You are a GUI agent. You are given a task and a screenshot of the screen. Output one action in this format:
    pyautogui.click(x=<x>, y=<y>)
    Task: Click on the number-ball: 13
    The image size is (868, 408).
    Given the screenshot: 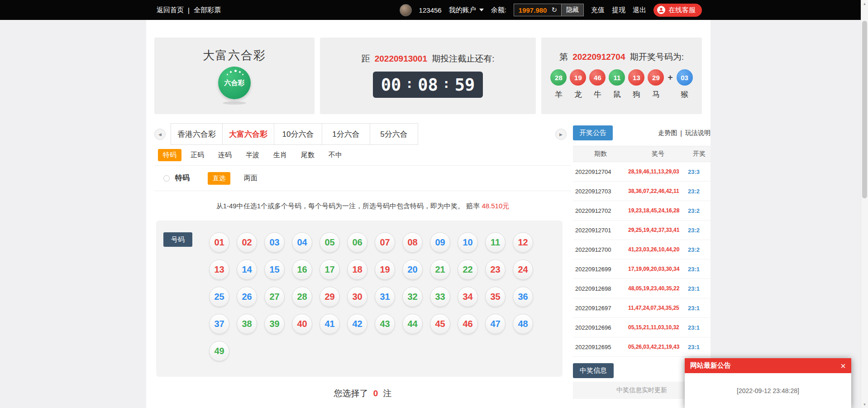 What is the action you would take?
    pyautogui.click(x=219, y=270)
    